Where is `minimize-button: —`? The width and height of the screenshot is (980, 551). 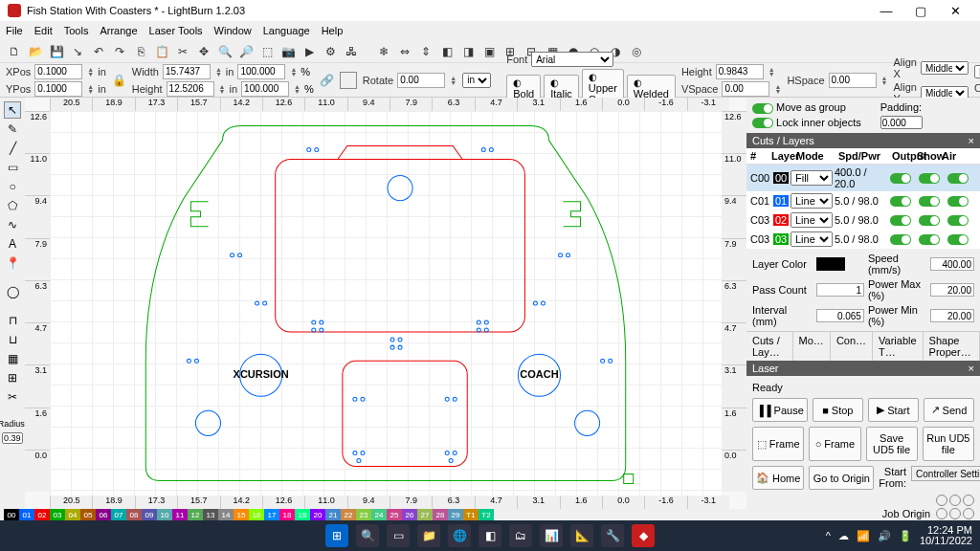 minimize-button: — is located at coordinates (886, 11).